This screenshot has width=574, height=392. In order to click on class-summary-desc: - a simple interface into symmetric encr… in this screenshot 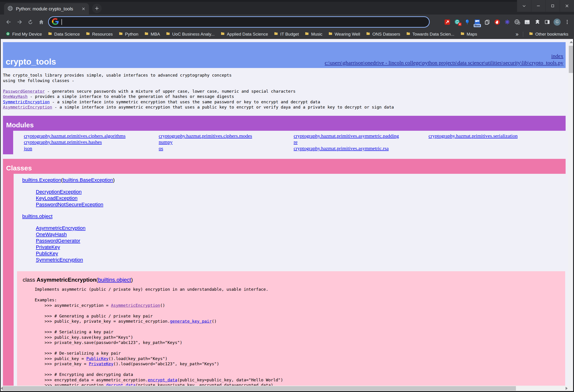, I will do `click(185, 102)`.